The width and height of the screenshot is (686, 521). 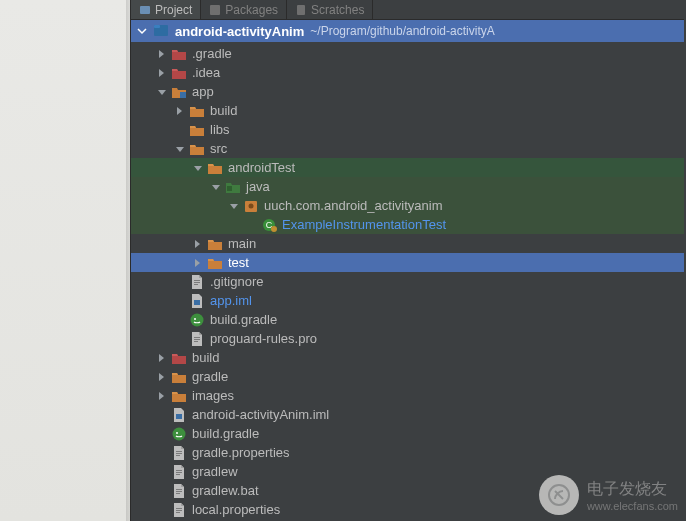 What do you see at coordinates (210, 376) in the screenshot?
I see `tree-label: gradle` at bounding box center [210, 376].